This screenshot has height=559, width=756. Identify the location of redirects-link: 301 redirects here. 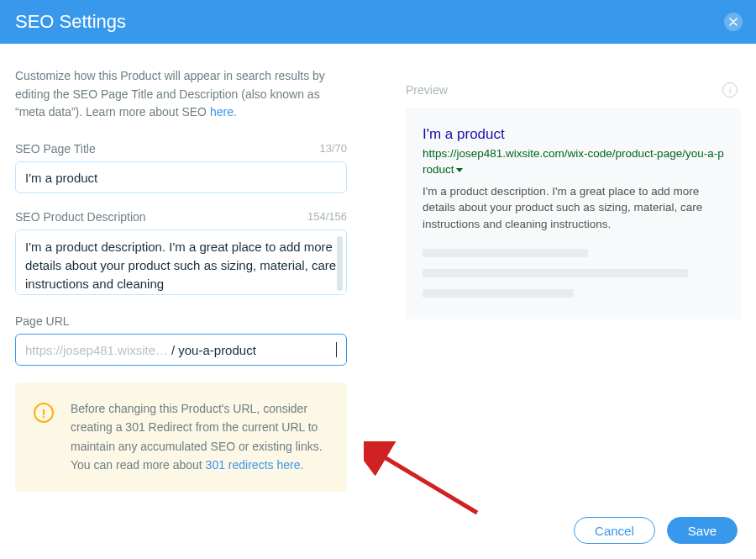
(254, 465).